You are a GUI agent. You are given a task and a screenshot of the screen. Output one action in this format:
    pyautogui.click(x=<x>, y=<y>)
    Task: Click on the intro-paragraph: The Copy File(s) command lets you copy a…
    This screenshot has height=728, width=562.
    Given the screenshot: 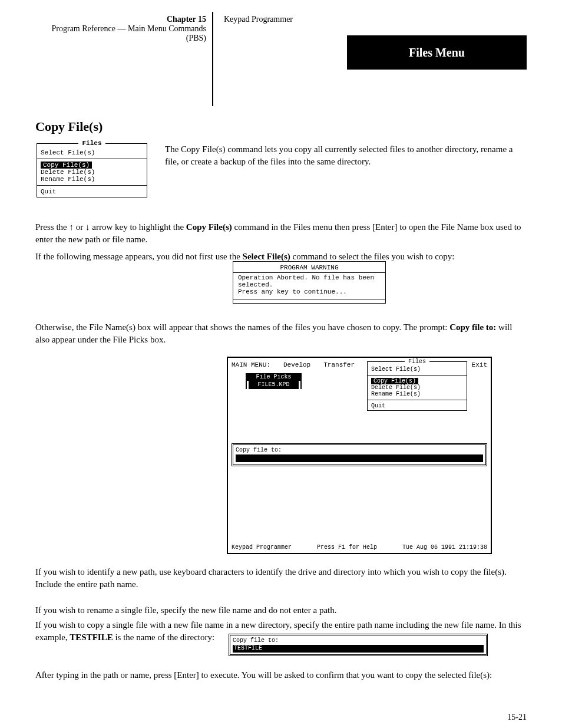 What is the action you would take?
    pyautogui.click(x=346, y=156)
    